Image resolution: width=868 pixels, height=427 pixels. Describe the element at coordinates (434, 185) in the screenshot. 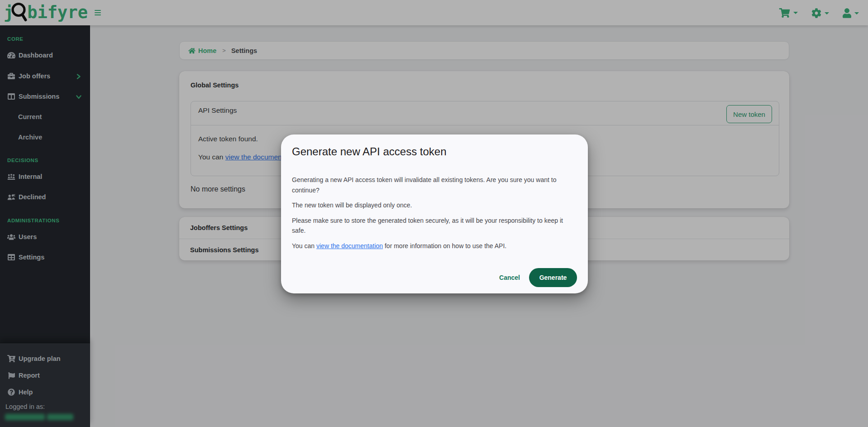

I see `dialog-paragraph: Generating a new API access token will i…` at that location.